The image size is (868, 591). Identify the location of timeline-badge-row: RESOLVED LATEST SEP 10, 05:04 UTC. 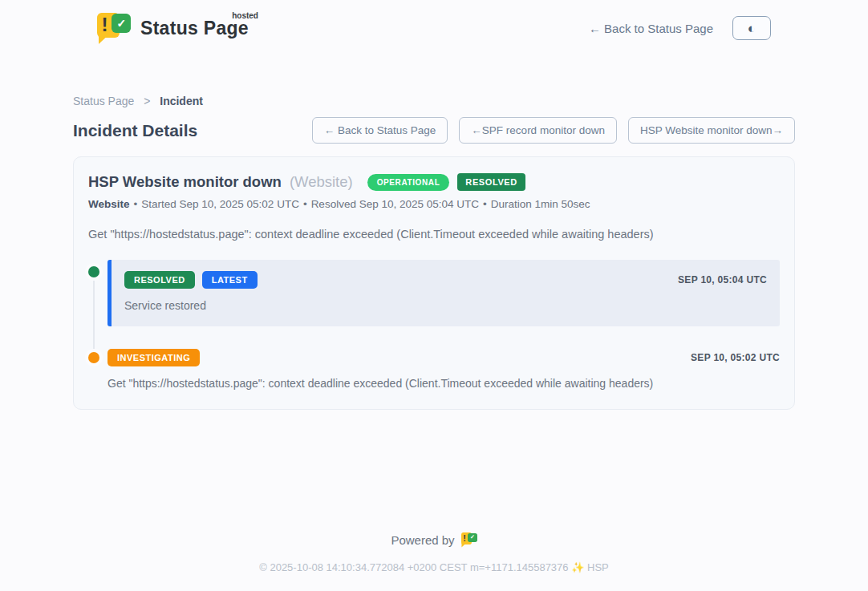
(446, 280).